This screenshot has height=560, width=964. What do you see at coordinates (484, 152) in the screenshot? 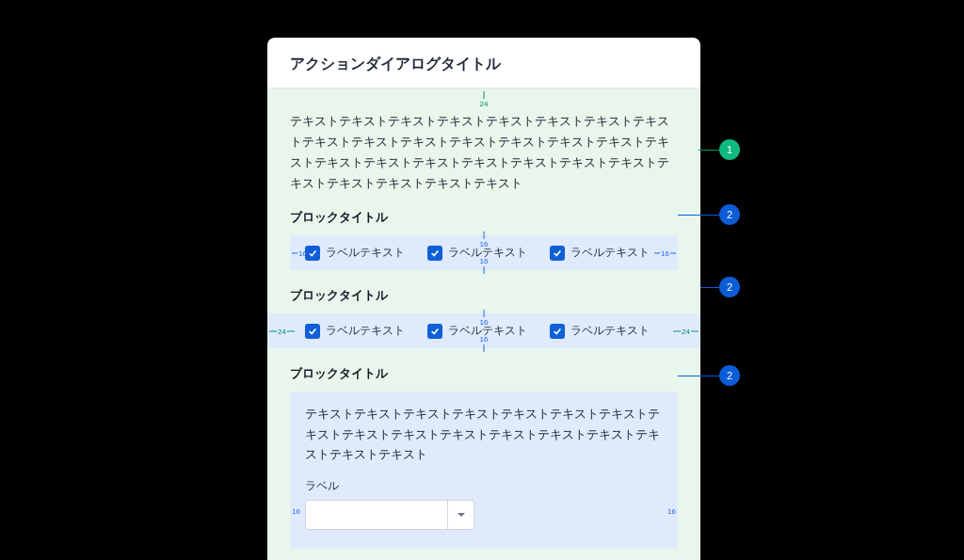
I see `dialog-description: テキストテキストテキストテキストテキストテキストテキストテキストテキストテキスト…` at bounding box center [484, 152].